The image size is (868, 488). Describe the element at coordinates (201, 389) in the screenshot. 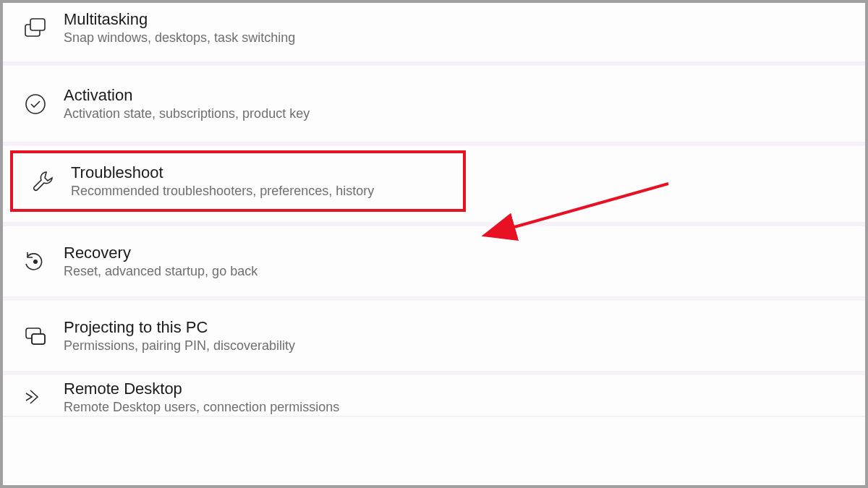

I see `item-title: Remote Desktop` at that location.